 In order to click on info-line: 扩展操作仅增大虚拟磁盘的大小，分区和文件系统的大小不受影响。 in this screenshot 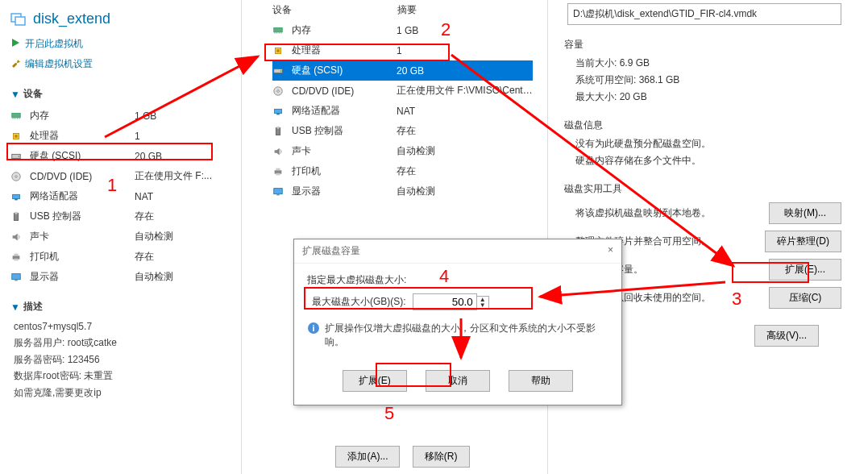, I will do `click(458, 335)`.